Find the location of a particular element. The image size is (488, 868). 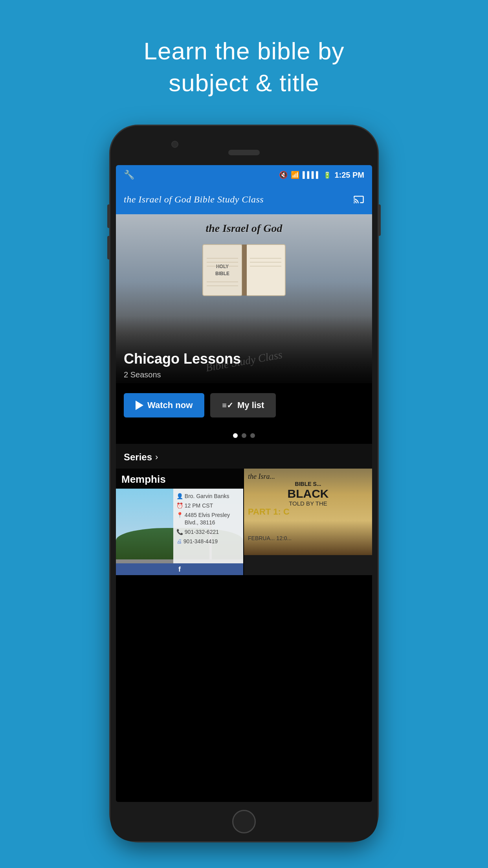

promo-line1: Learn the bible by is located at coordinates (244, 51).